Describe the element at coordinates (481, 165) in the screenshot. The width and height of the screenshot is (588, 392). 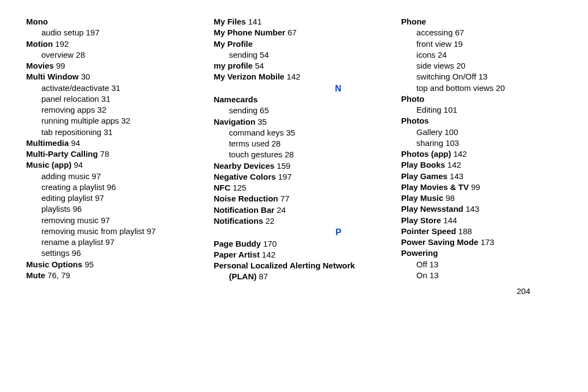
I see `index-entry: Play Books 142` at that location.